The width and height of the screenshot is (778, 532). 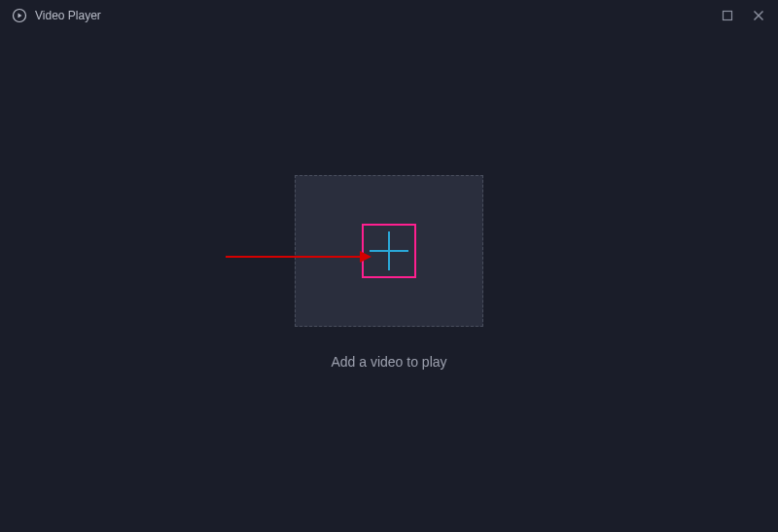 What do you see at coordinates (19, 16) in the screenshot?
I see `play-circle-icon` at bounding box center [19, 16].